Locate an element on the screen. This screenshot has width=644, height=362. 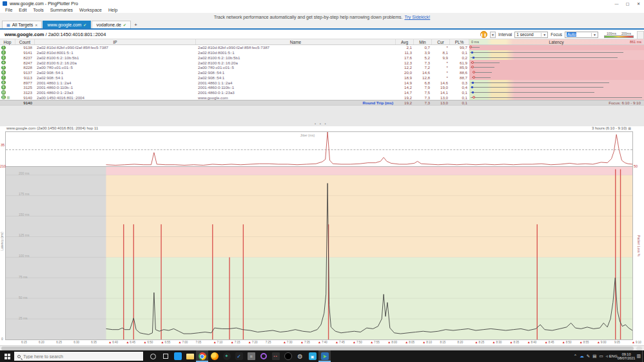
graph-range-control: 3 hours (6:10 - 9:10) ▦ is located at coordinates (611, 128).